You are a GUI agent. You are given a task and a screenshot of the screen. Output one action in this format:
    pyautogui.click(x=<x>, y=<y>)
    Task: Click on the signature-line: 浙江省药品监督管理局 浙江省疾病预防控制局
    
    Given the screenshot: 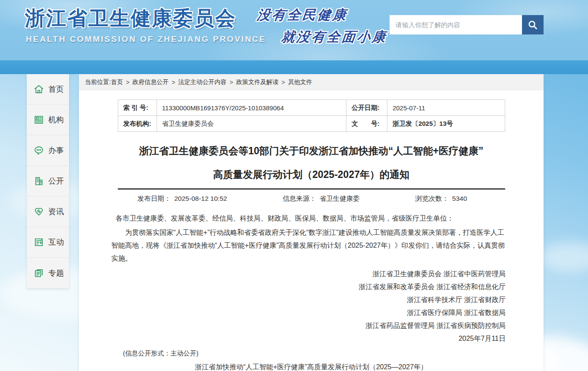 What is the action you would take?
    pyautogui.click(x=308, y=326)
    